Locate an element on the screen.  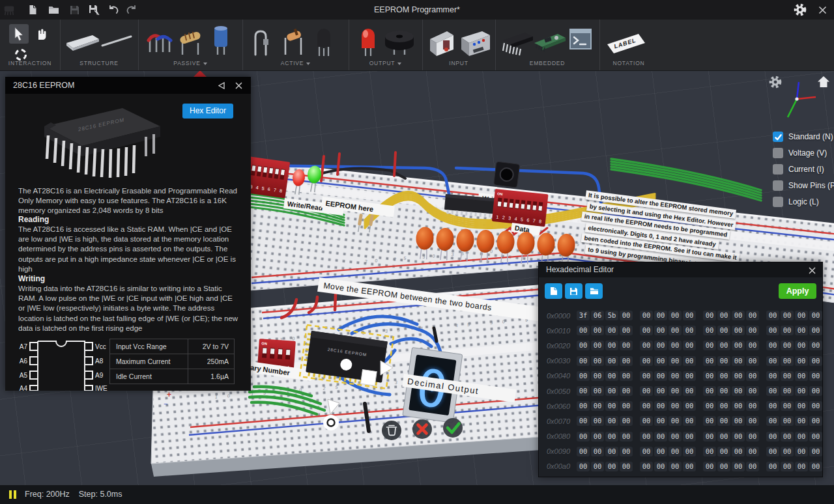
viewport-settings-gear-icon is located at coordinates (775, 83).